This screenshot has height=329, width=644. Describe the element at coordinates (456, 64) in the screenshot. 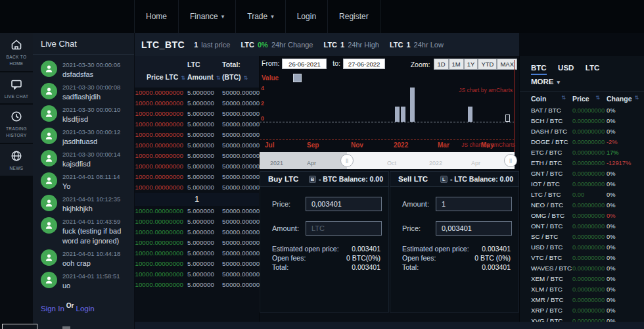

I see `zoom-preset-button: 1M` at that location.